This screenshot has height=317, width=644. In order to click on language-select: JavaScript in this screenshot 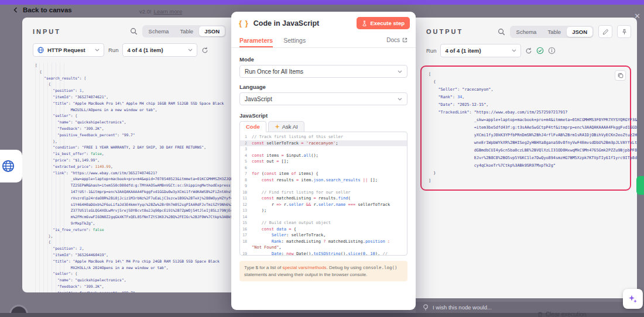, I will do `click(323, 99)`.